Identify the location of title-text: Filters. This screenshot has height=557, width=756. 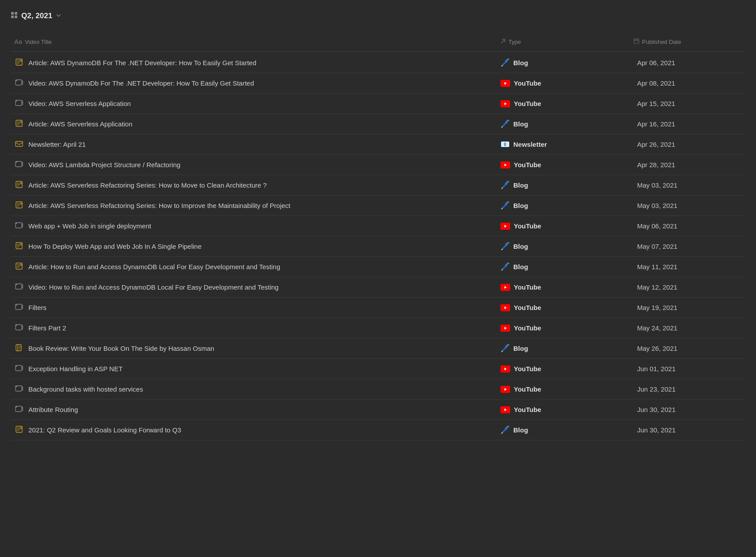
(37, 308).